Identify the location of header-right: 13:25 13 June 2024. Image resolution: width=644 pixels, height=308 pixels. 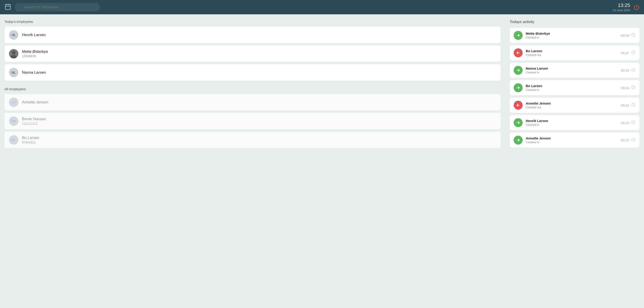
(626, 7).